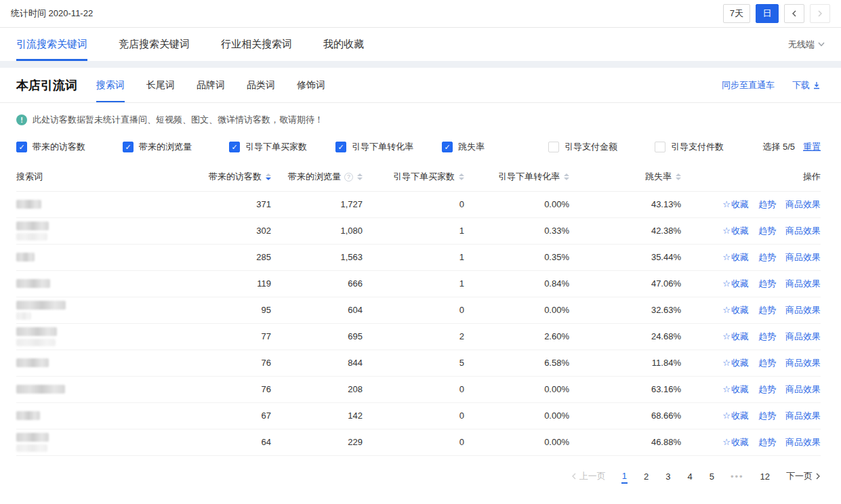 This screenshot has height=504, width=841. Describe the element at coordinates (668, 477) in the screenshot. I see `page-3: 3` at that location.